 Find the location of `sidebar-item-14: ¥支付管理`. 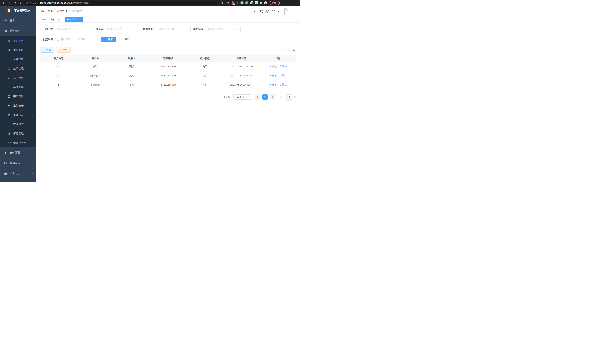

sidebar-item-14: ¥支付管理 is located at coordinates (18, 153).